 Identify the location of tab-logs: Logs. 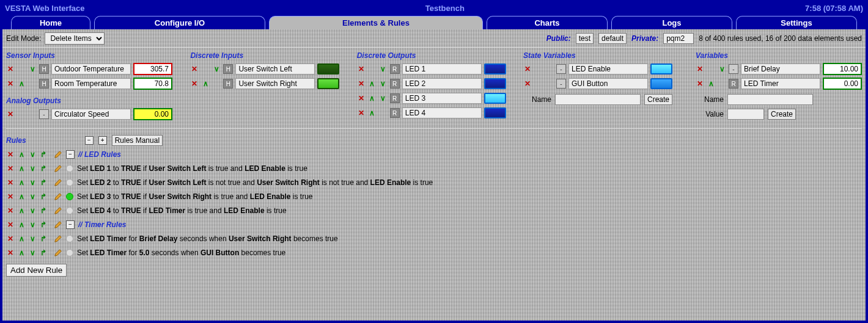
(672, 23).